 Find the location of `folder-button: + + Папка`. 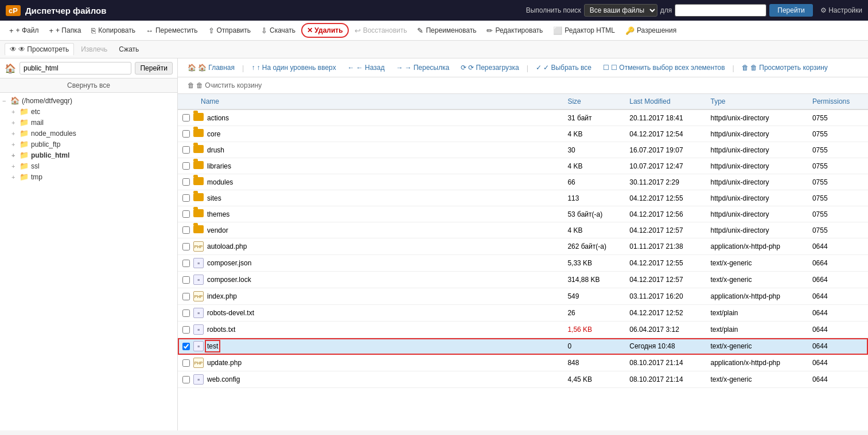

folder-button: + + Папка is located at coordinates (65, 31).